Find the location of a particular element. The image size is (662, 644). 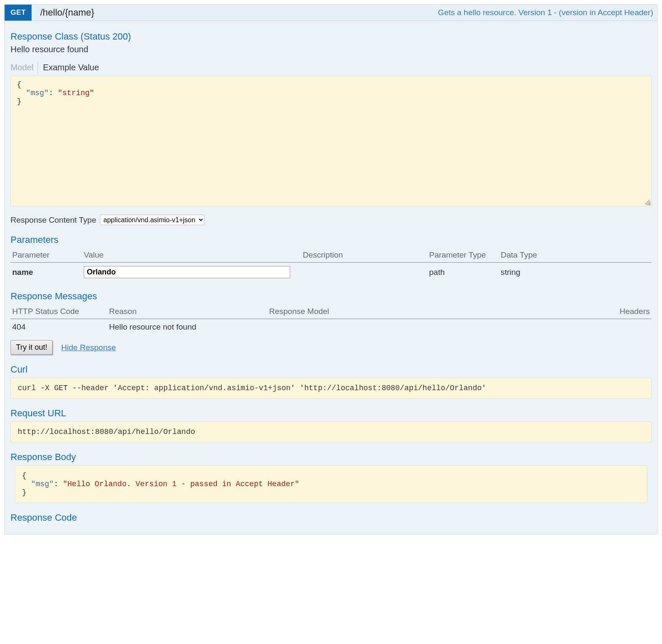

operation-path: /hello/{name} is located at coordinates (63, 13).